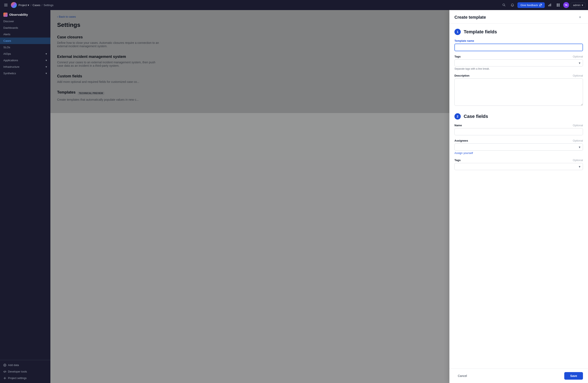 The width and height of the screenshot is (588, 383). Describe the element at coordinates (504, 5) in the screenshot. I see `search-icon` at that location.